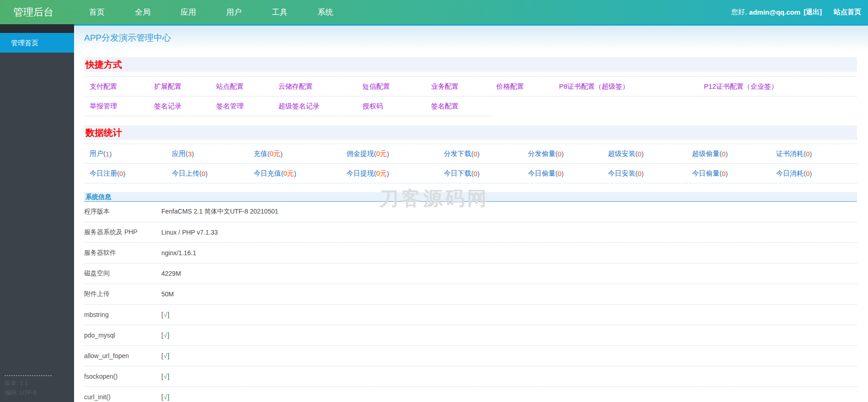  I want to click on stat-cell: 超级偷量(0), so click(729, 154).